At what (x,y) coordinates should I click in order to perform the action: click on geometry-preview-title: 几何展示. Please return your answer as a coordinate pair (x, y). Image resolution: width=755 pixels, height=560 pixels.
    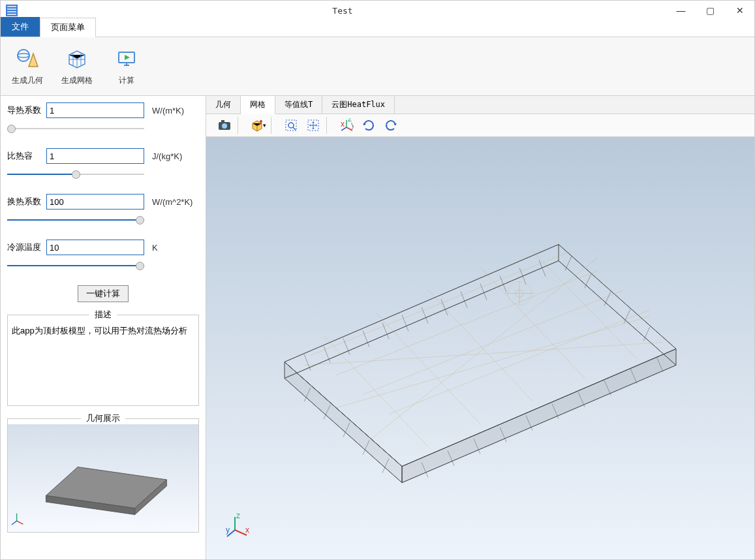
    Looking at the image, I should click on (103, 418).